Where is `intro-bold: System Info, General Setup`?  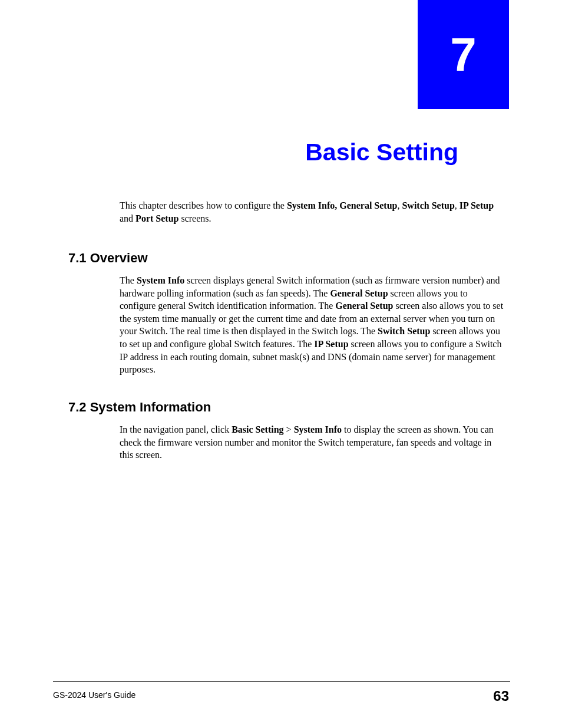
intro-bold: System Info, General Setup is located at coordinates (342, 205).